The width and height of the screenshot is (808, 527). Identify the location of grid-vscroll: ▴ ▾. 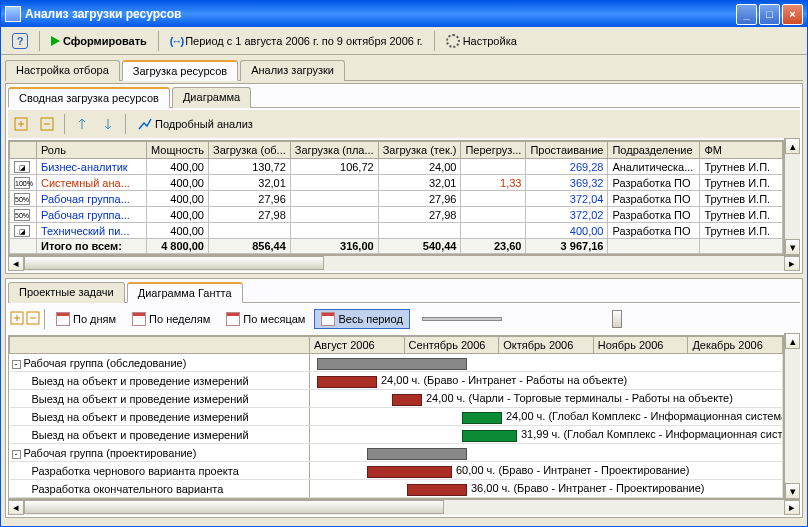
(792, 196).